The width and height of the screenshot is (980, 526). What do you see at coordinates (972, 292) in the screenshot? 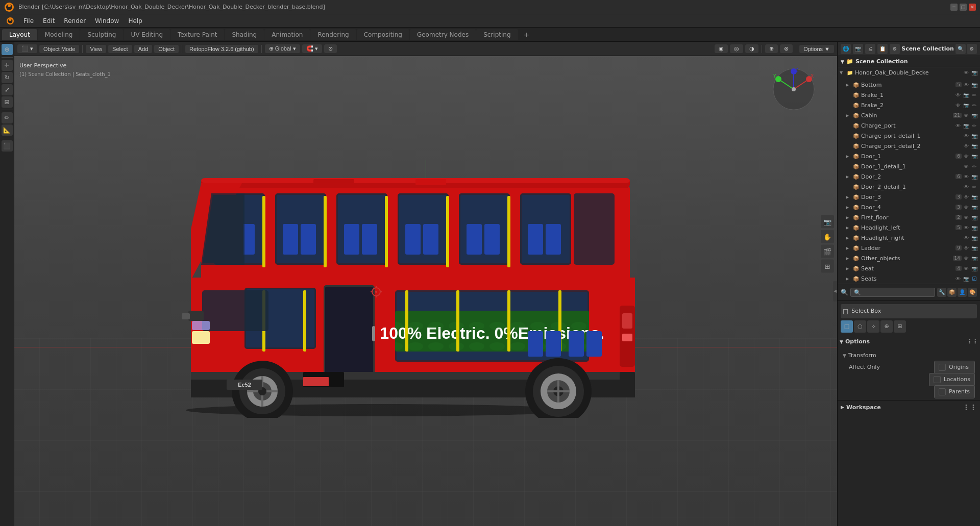
I see `props-icon-4: 🎨` at bounding box center [972, 292].